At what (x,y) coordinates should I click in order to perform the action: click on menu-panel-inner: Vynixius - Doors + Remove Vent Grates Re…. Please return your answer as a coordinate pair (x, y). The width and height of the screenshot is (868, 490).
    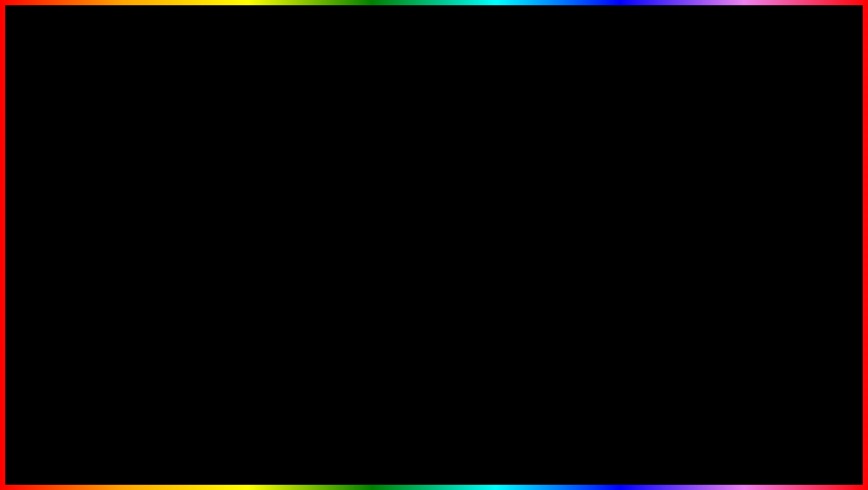
    Looking at the image, I should click on (250, 216).